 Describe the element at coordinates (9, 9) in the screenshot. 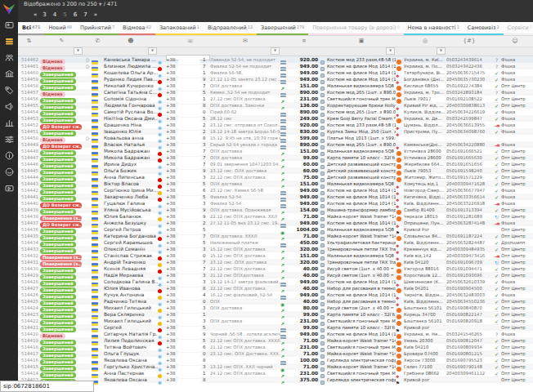

I see `app-logo-icon` at that location.